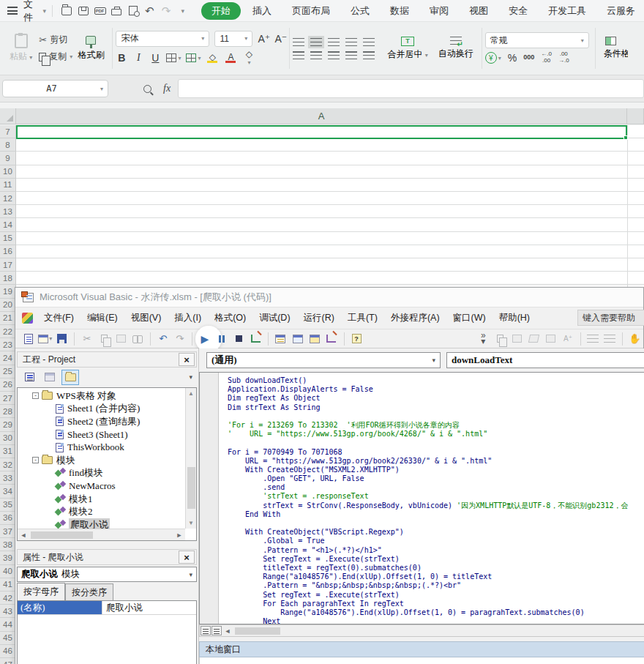 Image resolution: width=644 pixels, height=664 pixels. Describe the element at coordinates (162, 39) in the screenshot. I see `font-name-select: 宋体▾` at that location.